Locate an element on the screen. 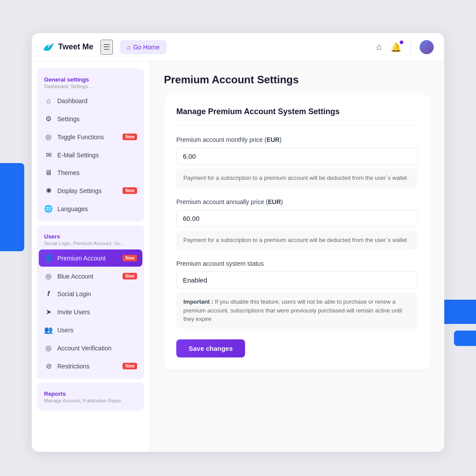 The height and width of the screenshot is (476, 476). sidebar-item-toggle-functions: ◎ Toggle Functions New is located at coordinates (91, 137).